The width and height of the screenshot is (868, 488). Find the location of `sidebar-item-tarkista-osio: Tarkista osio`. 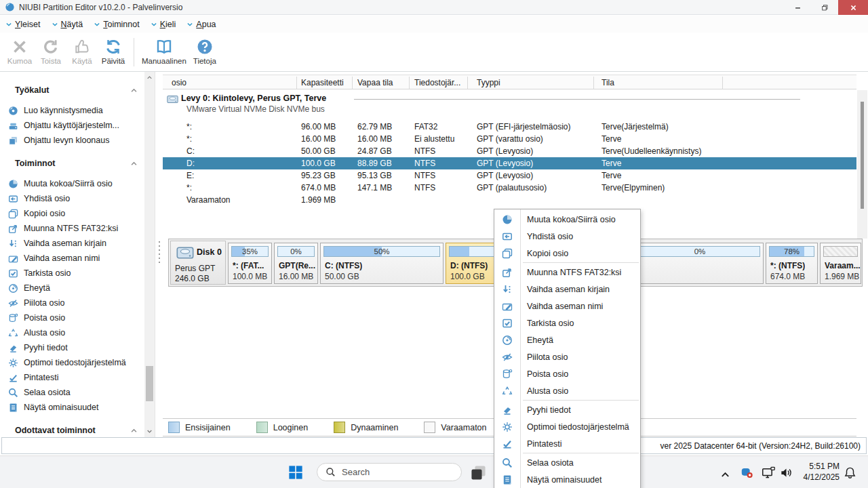

sidebar-item-tarkista-osio: Tarkista osio is located at coordinates (72, 273).